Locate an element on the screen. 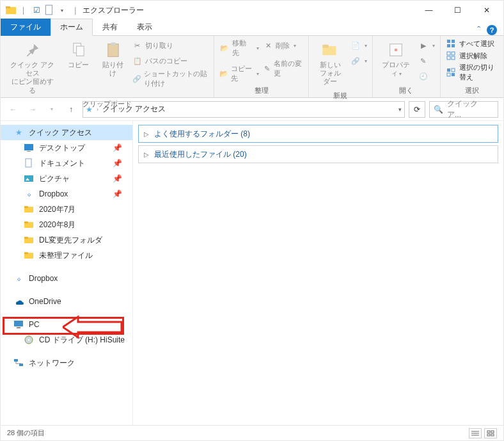 This screenshot has width=504, height=441. nav-folder-2020-07: 2020年7月 is located at coordinates (67, 209).